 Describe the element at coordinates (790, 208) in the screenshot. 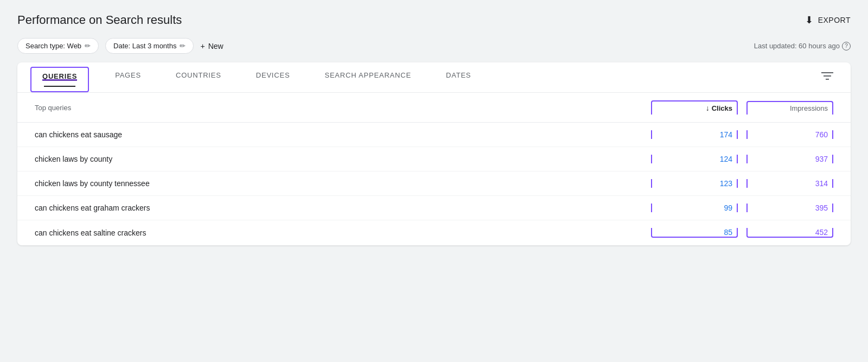

I see `impressions-value: 395` at that location.